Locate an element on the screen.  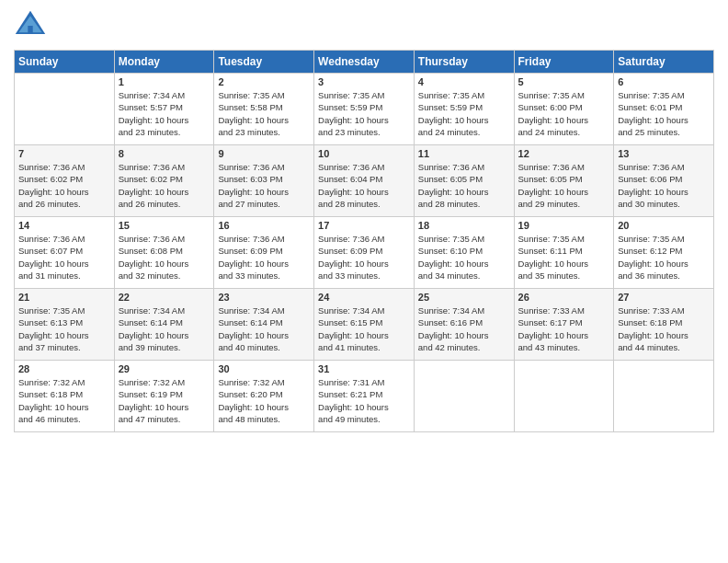
day-number: 14 is located at coordinates (64, 225).